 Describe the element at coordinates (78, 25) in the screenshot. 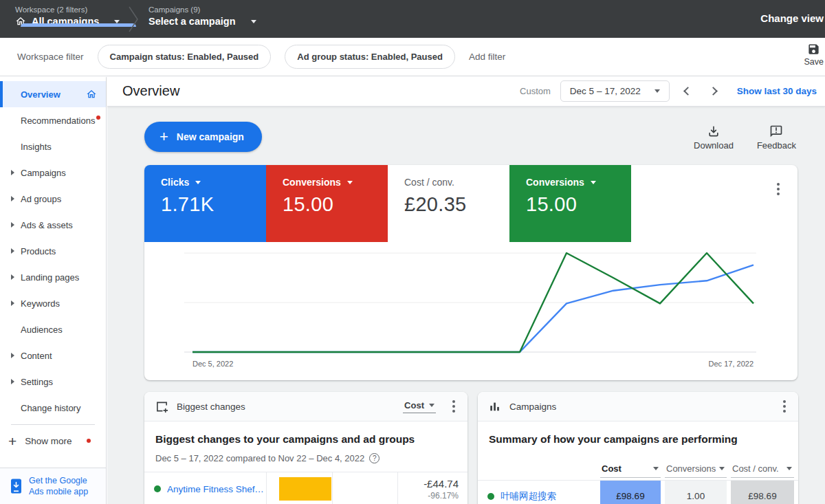

I see `active-tab-indicator` at that location.